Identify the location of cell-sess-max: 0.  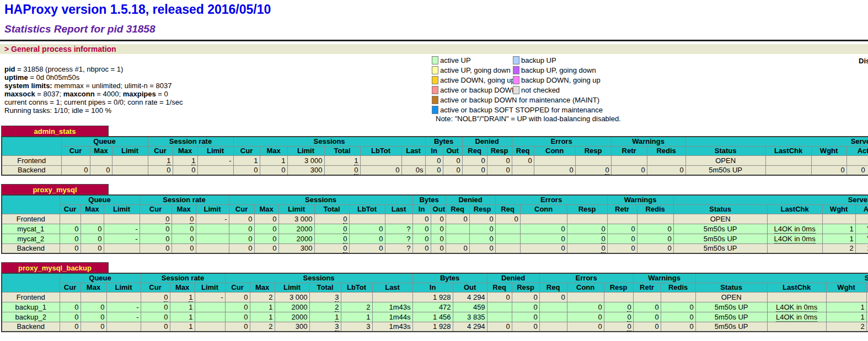
(266, 248).